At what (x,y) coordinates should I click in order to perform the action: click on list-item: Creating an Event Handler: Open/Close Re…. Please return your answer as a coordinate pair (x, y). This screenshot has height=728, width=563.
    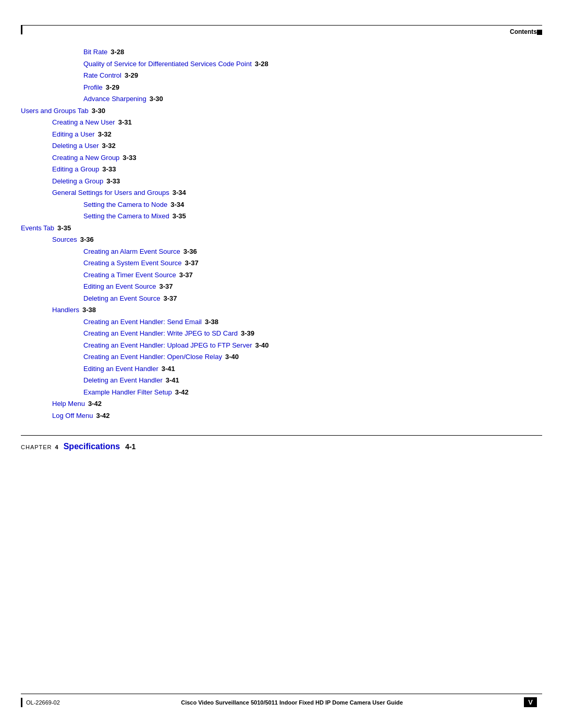
    Looking at the image, I should click on (282, 357).